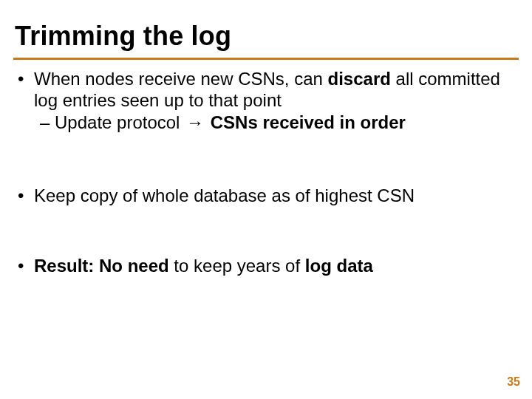 The height and width of the screenshot is (399, 532). I want to click on bullet-3-bold2: No need, so click(134, 266).